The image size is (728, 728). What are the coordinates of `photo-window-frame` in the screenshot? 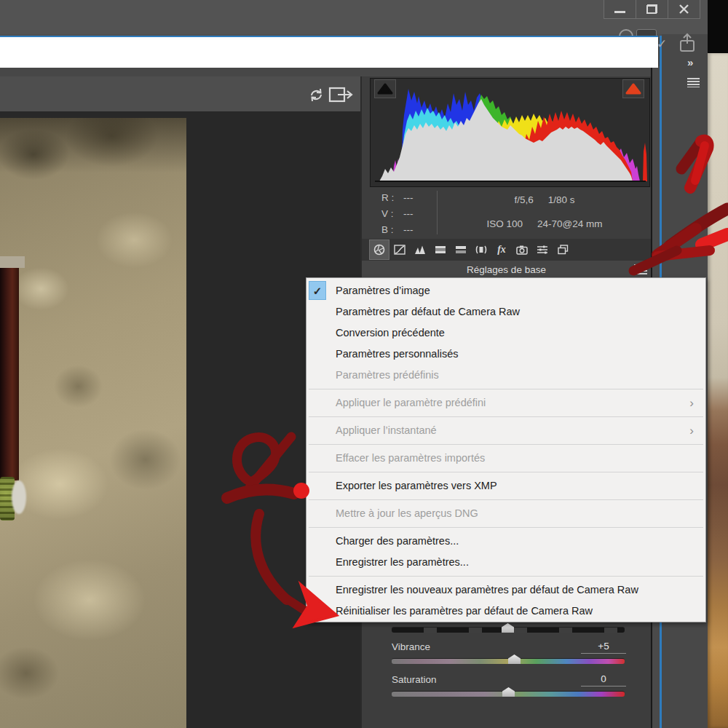 It's located at (9, 374).